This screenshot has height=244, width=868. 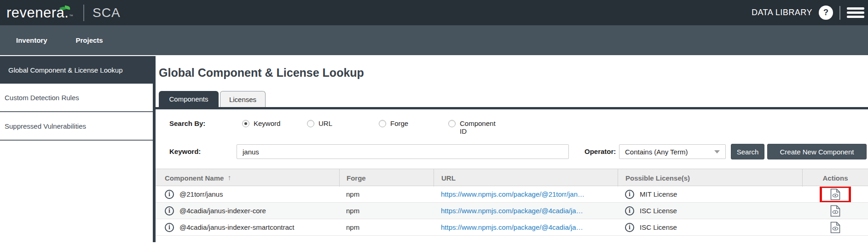 I want to click on brand-trademark: ™, so click(x=71, y=16).